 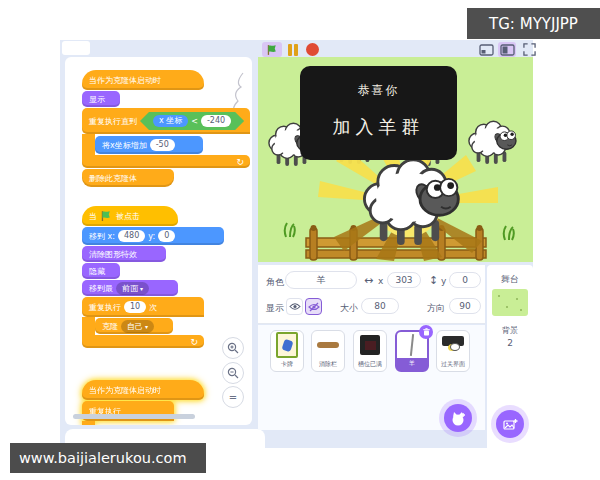 What do you see at coordinates (152, 236) in the screenshot?
I see `block-label: y:` at bounding box center [152, 236].